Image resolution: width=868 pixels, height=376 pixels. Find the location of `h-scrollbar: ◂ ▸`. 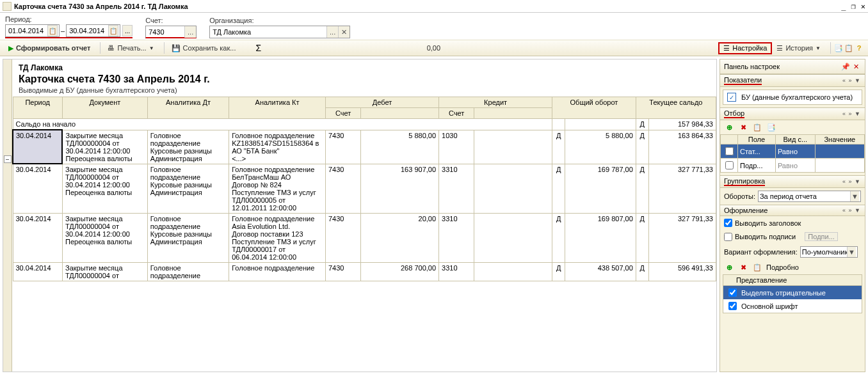

h-scrollbar: ◂ ▸ is located at coordinates (360, 372).